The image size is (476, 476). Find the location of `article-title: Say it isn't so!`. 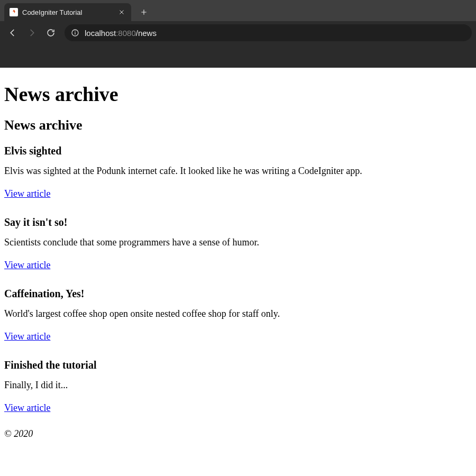

article-title: Say it isn't so! is located at coordinates (238, 222).